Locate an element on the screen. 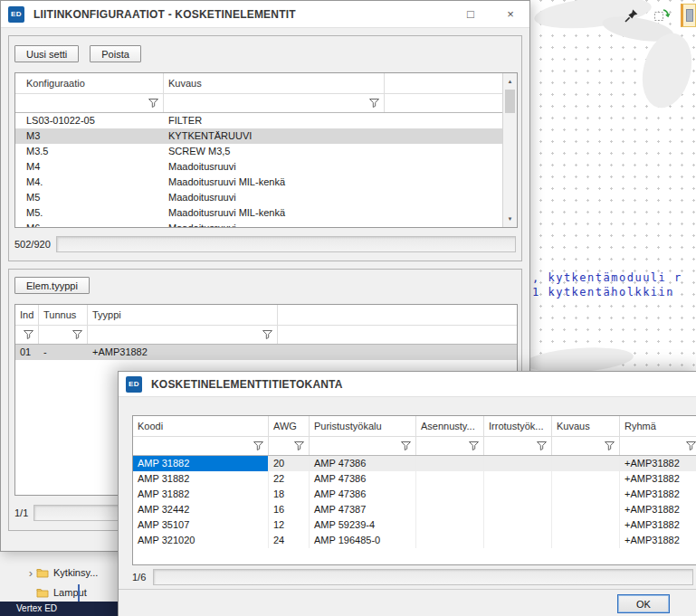 The image size is (696, 616). taskbar-app-label: Vertex ED is located at coordinates (36, 608).